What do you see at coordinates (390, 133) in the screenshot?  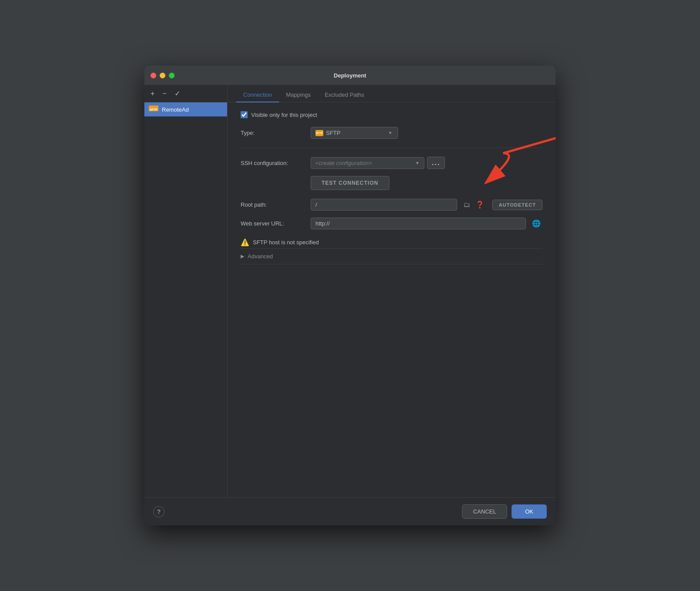 I see `type-dropdown-arrow: ▼` at bounding box center [390, 133].